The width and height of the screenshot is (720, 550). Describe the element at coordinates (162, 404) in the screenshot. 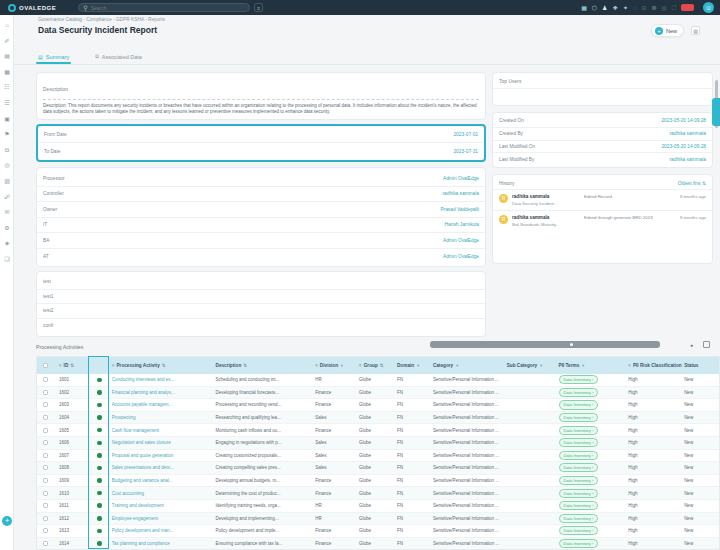

I see `cell-processing-activity: Accounts payable managem...` at that location.